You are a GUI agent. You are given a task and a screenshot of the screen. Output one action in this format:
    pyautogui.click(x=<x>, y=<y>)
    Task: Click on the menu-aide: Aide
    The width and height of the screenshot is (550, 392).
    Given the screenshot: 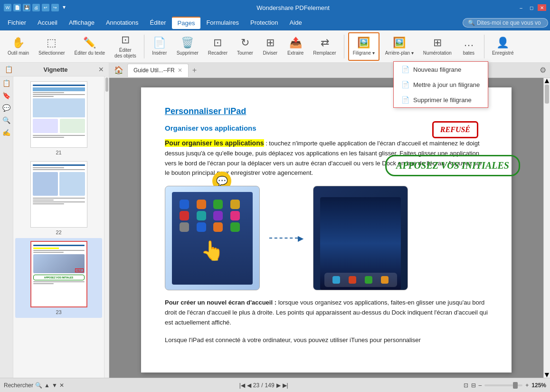 What is the action you would take?
    pyautogui.click(x=296, y=23)
    